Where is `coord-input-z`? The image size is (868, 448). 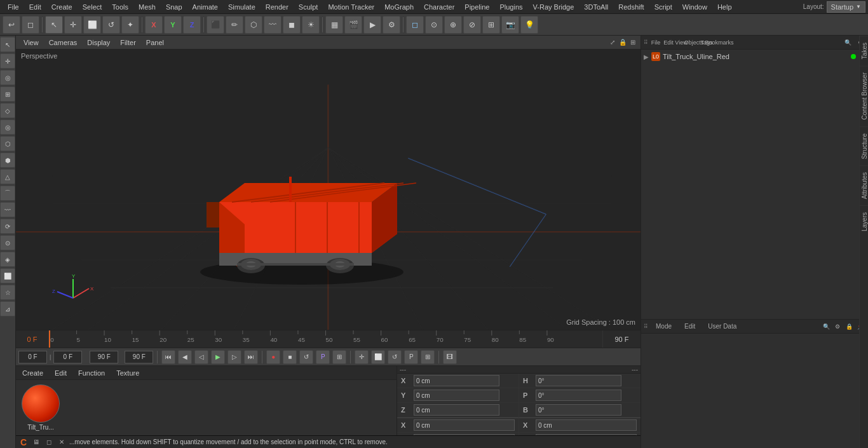 coord-input-z is located at coordinates (456, 410).